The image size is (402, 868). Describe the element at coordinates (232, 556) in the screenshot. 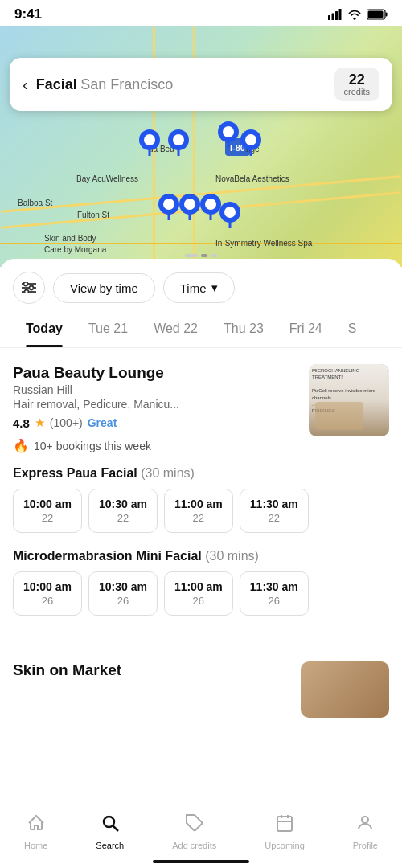

I see `service-duration-2: (30 mins)` at that location.